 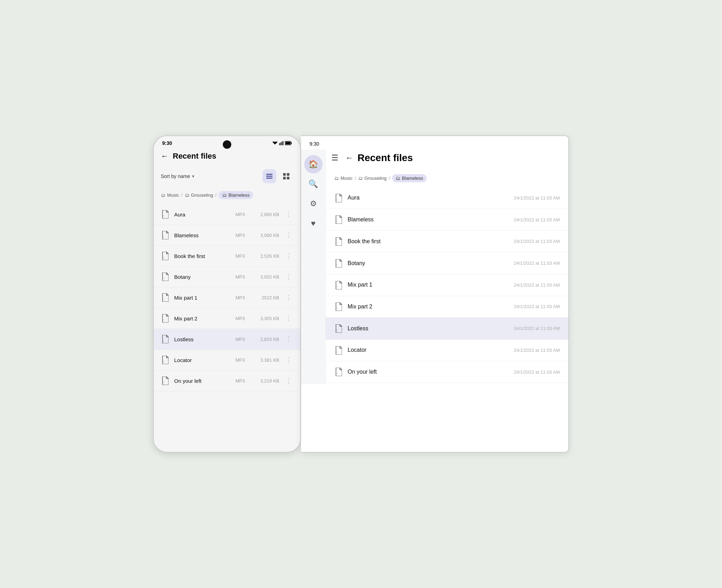 I want to click on file-row: ♪ Lostless MP3 2,833 KB ⋮, so click(x=227, y=339).